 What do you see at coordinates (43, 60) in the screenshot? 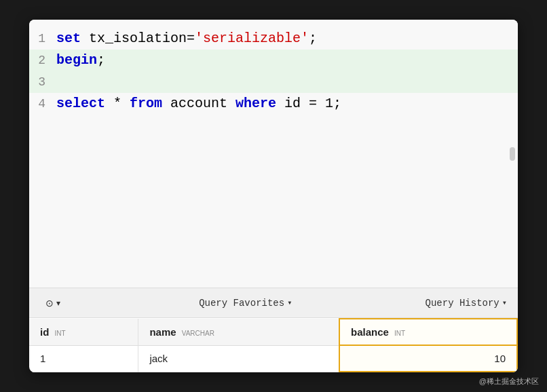
I see `line-number-2: 2` at bounding box center [43, 60].